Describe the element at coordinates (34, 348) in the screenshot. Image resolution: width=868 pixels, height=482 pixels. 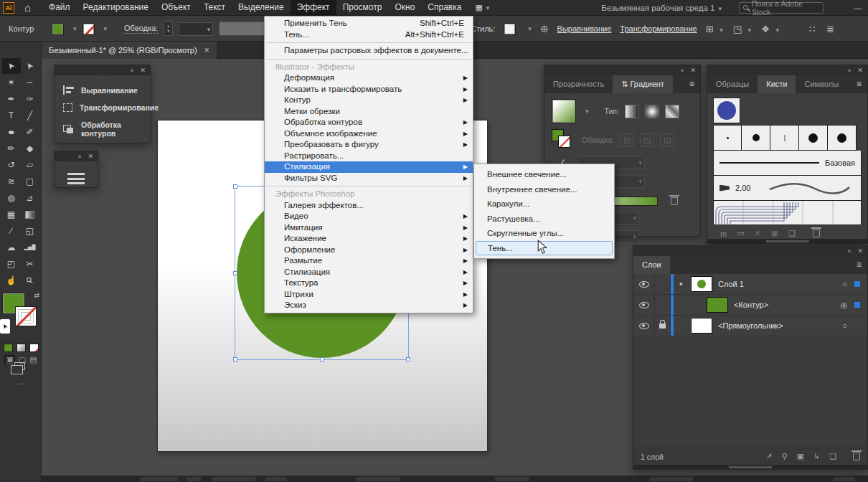
I see `none-button` at that location.